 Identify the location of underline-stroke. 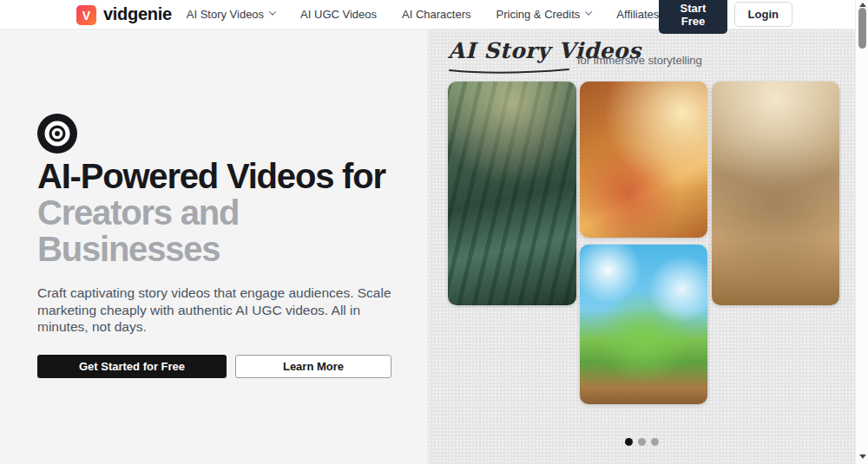
(510, 71).